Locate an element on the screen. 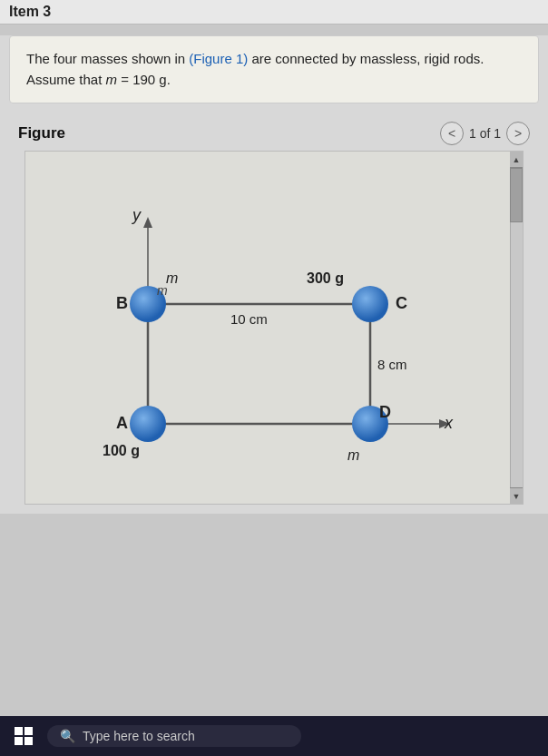 This screenshot has width=548, height=756. figure-title: Figure is located at coordinates (42, 133).